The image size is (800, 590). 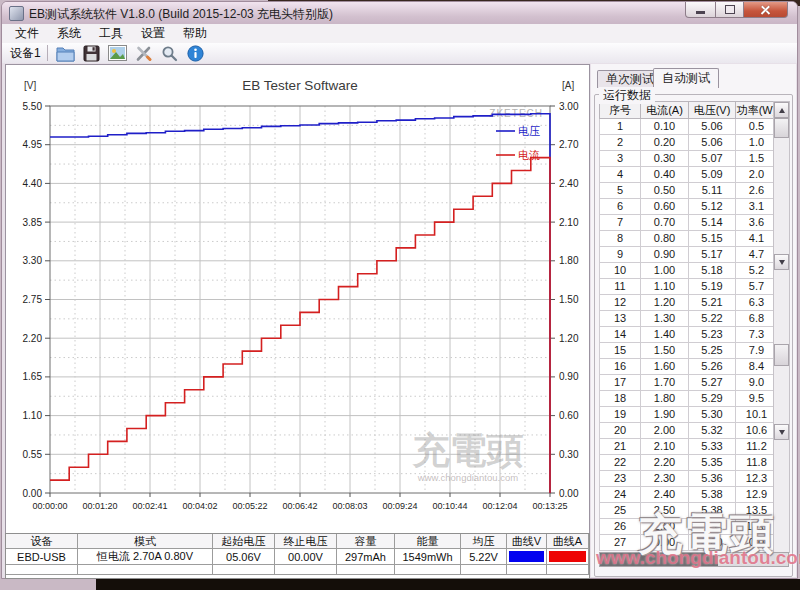 What do you see at coordinates (757, 431) in the screenshot?
I see `table-cell: 10.6` at bounding box center [757, 431].